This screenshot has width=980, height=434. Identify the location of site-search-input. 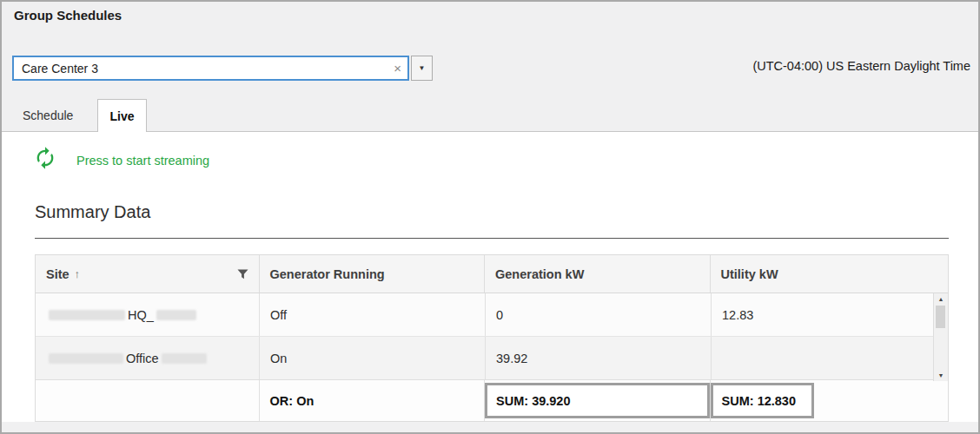
(201, 69).